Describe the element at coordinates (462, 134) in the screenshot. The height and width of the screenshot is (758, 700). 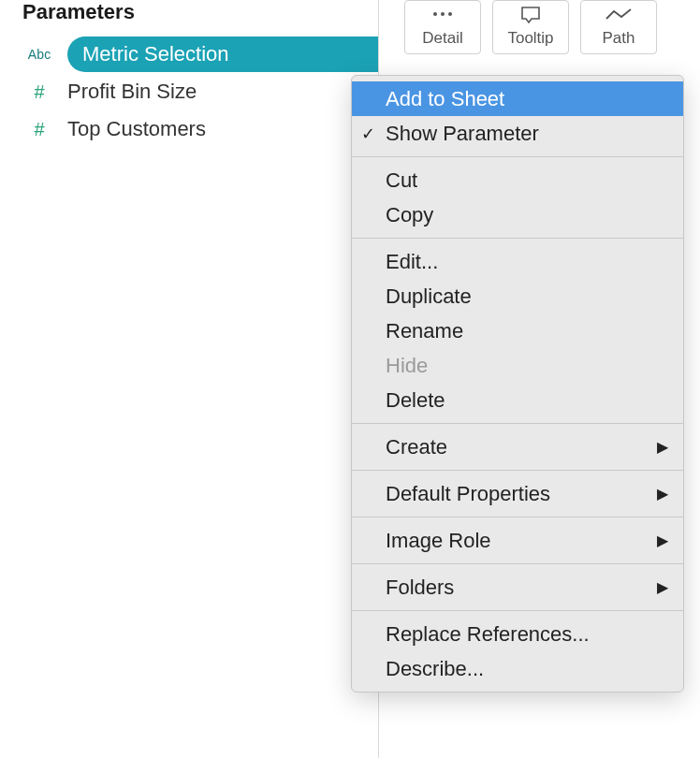
I see `menu-item-label: Show Parameter` at that location.